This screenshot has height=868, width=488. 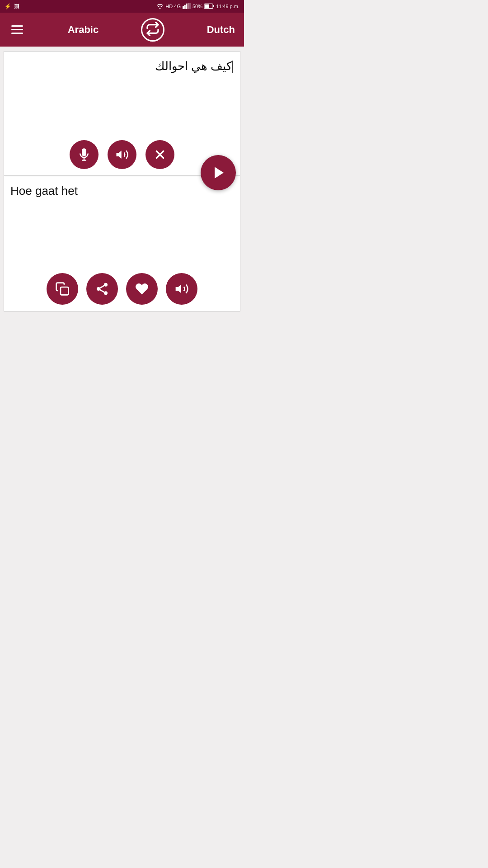 What do you see at coordinates (83, 30) in the screenshot?
I see `source-language-label: Arabic` at bounding box center [83, 30].